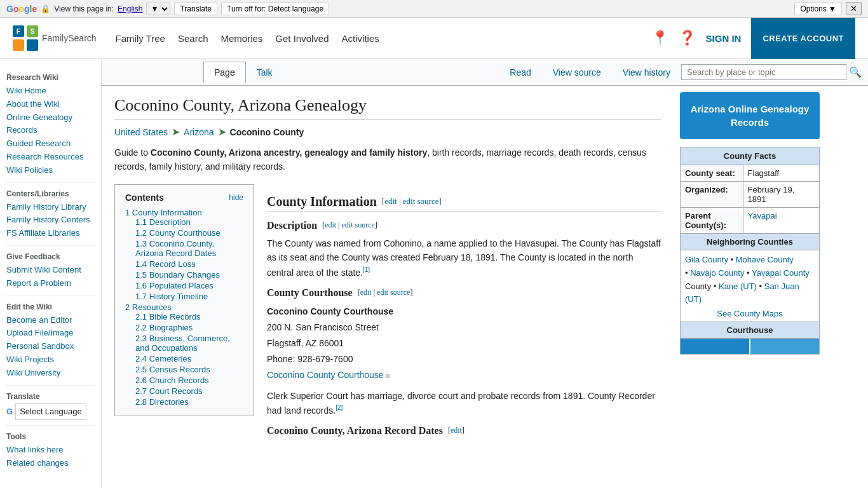 Image resolution: width=868 pixels, height=488 pixels. I want to click on location-icon: 📍, so click(660, 38).